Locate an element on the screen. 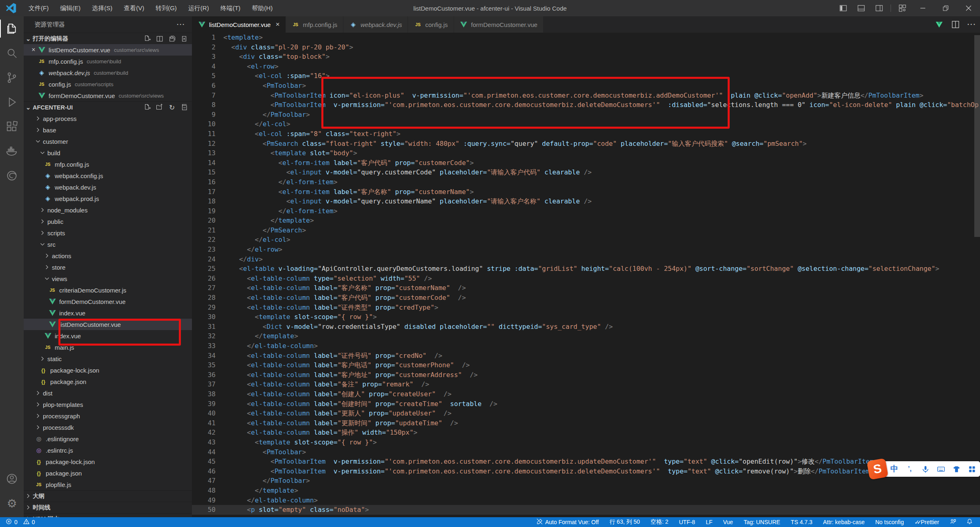  extensions-icon is located at coordinates (12, 127).